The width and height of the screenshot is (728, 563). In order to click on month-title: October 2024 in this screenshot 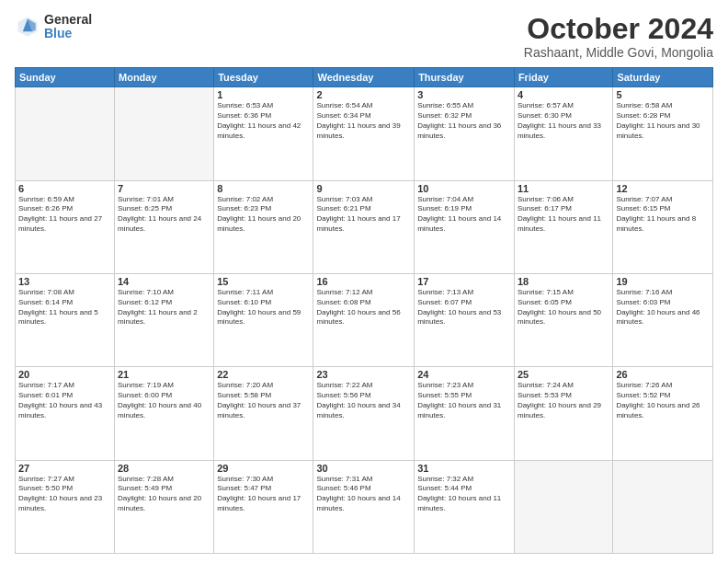, I will do `click(619, 29)`.